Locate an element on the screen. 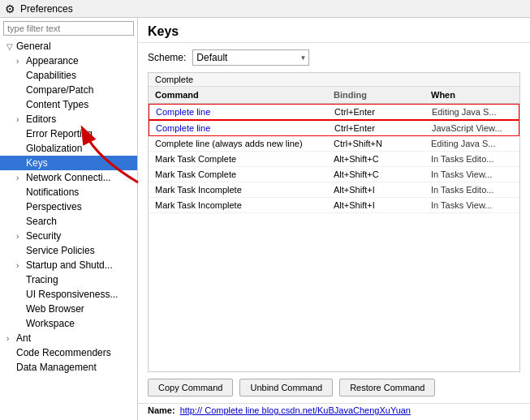 The image size is (530, 420). sidebar-item-compare-patch: Compare/Patch is located at coordinates (68, 90).